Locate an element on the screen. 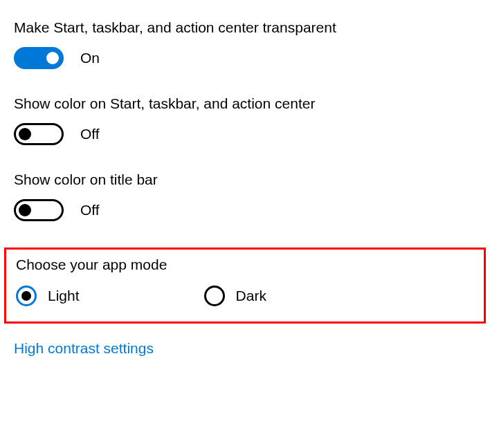 This screenshot has height=448, width=490. show-color-start-toggle is located at coordinates (39, 134).